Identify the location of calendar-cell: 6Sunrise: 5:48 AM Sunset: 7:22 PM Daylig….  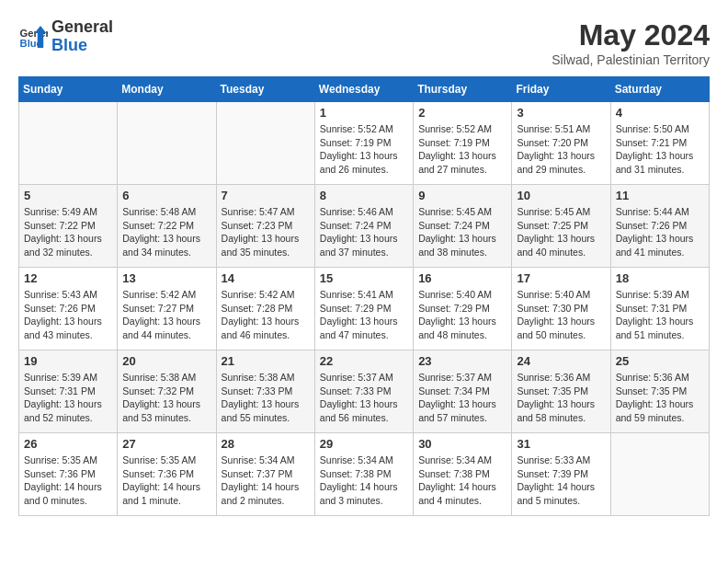
(167, 226).